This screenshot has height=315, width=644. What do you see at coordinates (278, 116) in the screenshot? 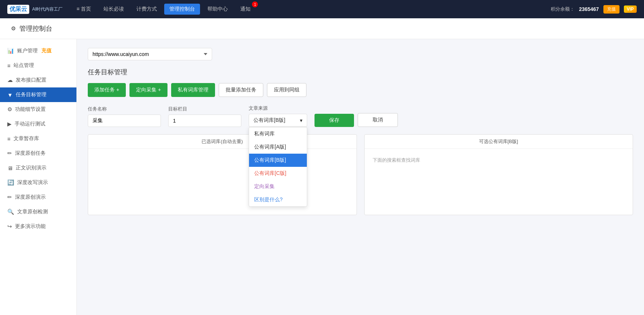
I see `source-group: 文章来源 公有词库[B版] ▾ 私有词库公有词库[A版]公有词库[B版]公有词库…` at bounding box center [278, 116].